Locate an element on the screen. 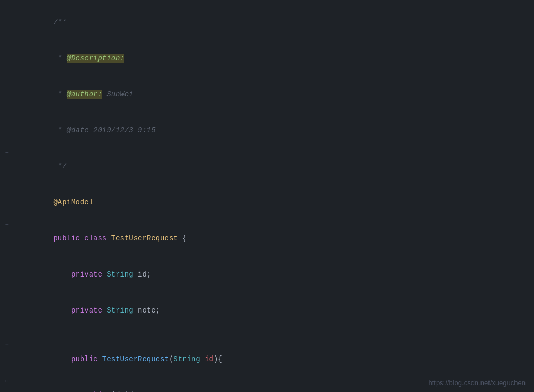 Image resolution: width=534 pixels, height=392 pixels. line-content: public TestUserRequest(String id){ is located at coordinates (279, 359).